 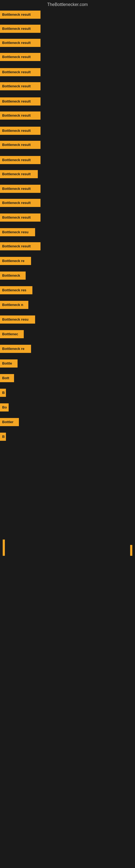 What do you see at coordinates (12, 334) in the screenshot?
I see `bottleneck-label-22: Bottlenec` at bounding box center [12, 334].